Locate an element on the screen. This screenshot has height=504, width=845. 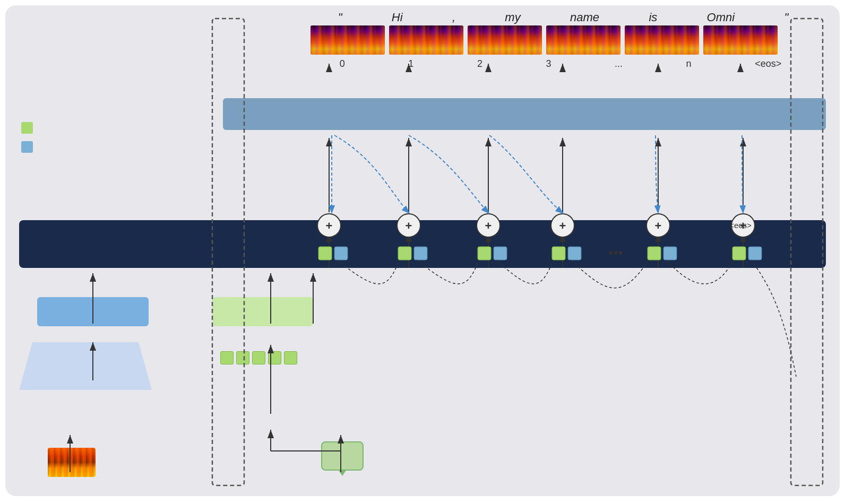
quote-row: " Hi , my name is Omni " is located at coordinates (563, 18).